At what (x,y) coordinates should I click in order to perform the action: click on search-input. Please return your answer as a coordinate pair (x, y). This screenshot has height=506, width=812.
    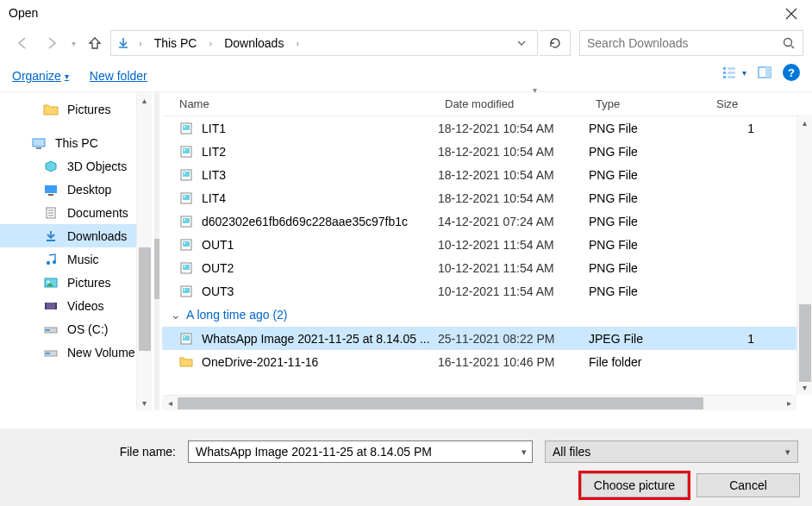
    Looking at the image, I should click on (691, 43).